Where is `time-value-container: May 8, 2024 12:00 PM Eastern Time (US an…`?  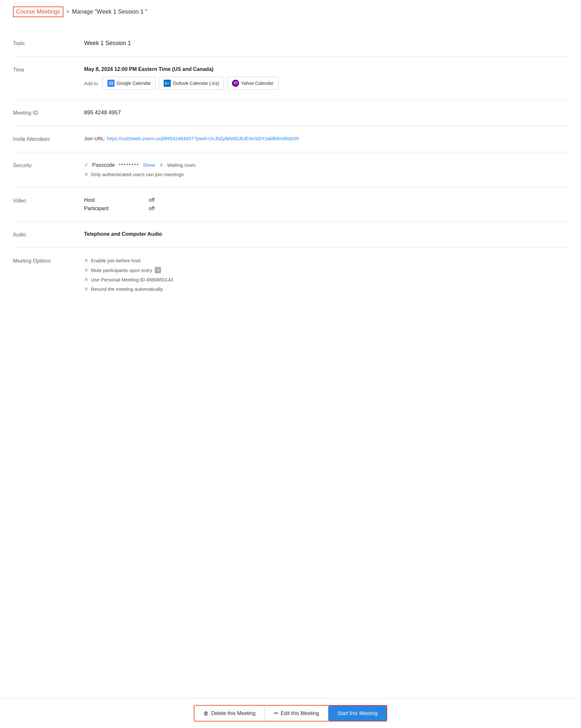 time-value-container: May 8, 2024 12:00 PM Eastern Time (US an… is located at coordinates (326, 78).